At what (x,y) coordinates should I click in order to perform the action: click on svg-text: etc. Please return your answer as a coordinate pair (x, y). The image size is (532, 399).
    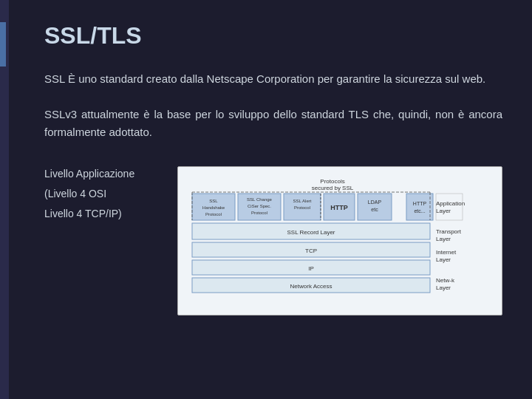
    Looking at the image, I should click on (375, 210).